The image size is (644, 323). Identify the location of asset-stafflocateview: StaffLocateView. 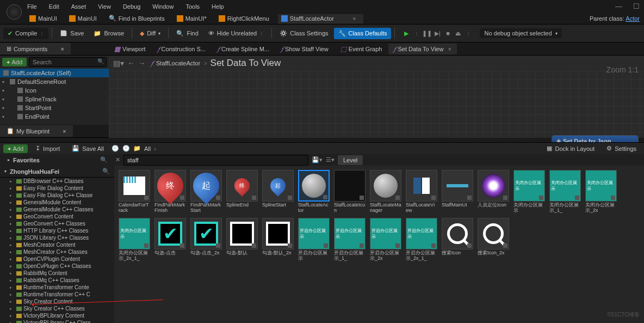
(422, 192).